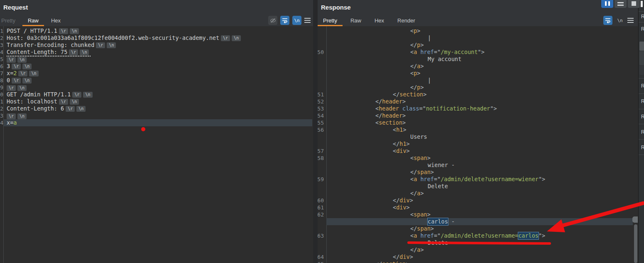  Describe the element at coordinates (158, 66) in the screenshot. I see `code-line: 3\r\n` at that location.